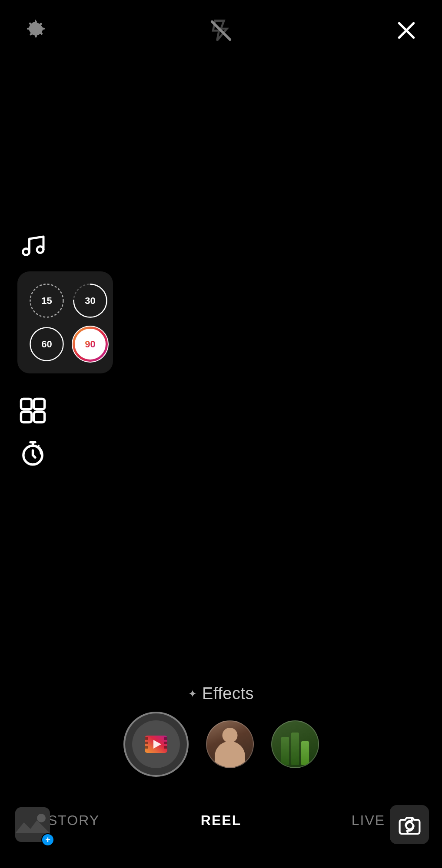  Describe the element at coordinates (221, 744) in the screenshot. I see `camera-controls` at that location.